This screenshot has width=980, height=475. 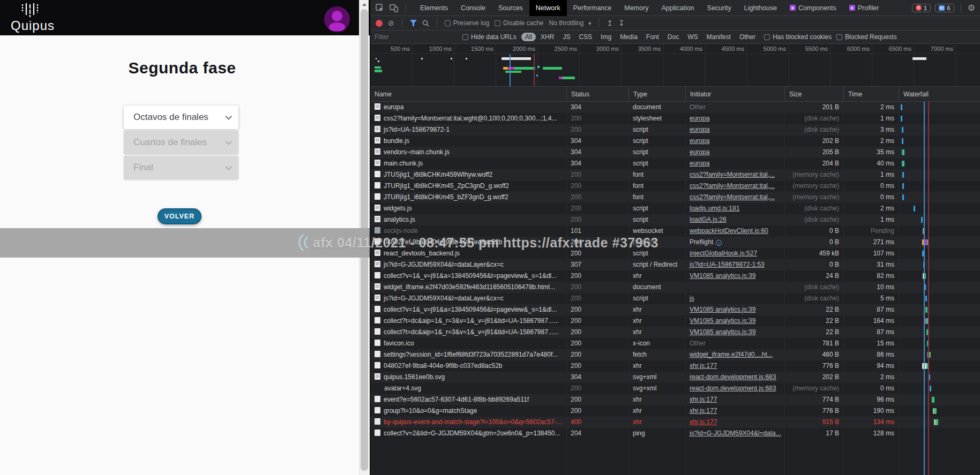 I want to click on column-header-size: Size, so click(x=814, y=94).